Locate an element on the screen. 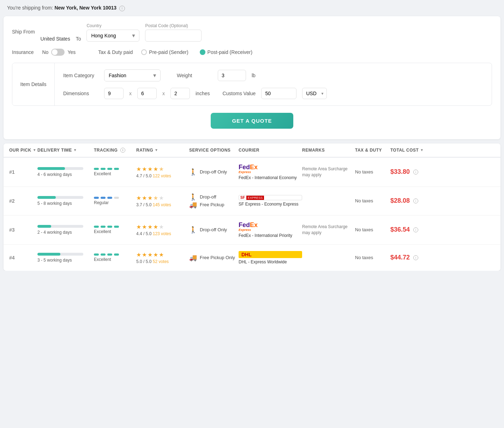 This screenshot has height=428, width=504. top-bar: You're shipping from: New York, New York… is located at coordinates (252, 8).